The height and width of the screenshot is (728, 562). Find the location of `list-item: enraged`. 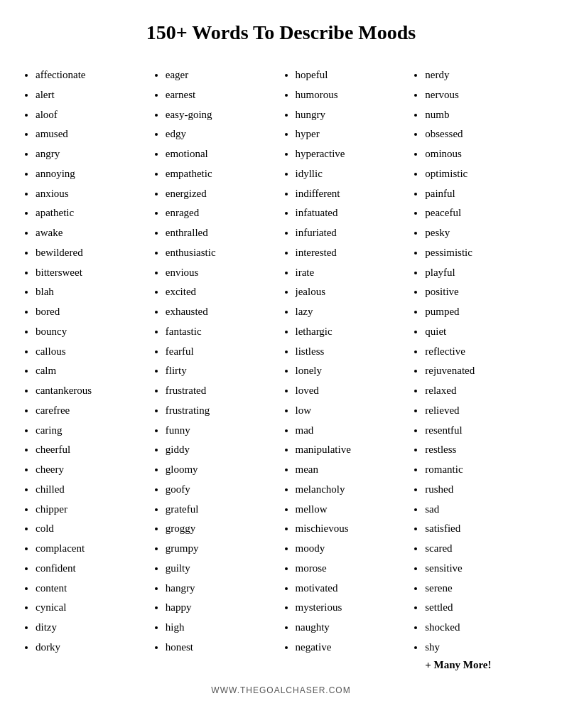

list-item: enraged is located at coordinates (223, 213).